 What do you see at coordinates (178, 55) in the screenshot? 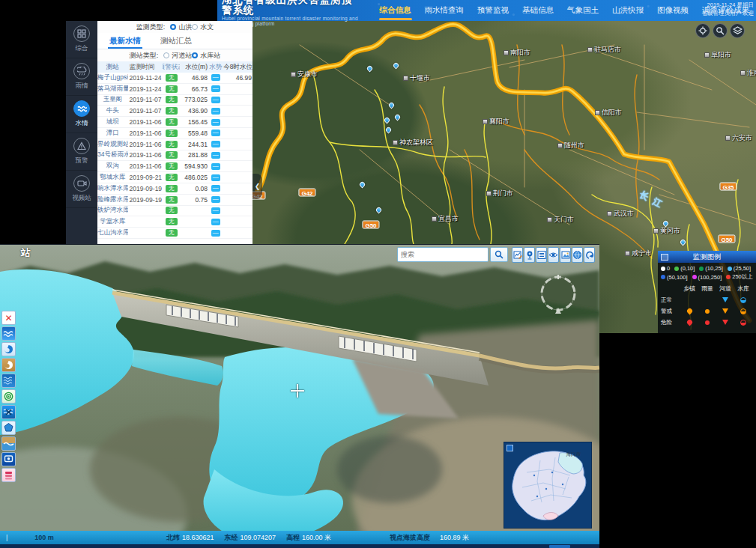
I see `station-type-radio-河道站: 河道站` at bounding box center [178, 55].